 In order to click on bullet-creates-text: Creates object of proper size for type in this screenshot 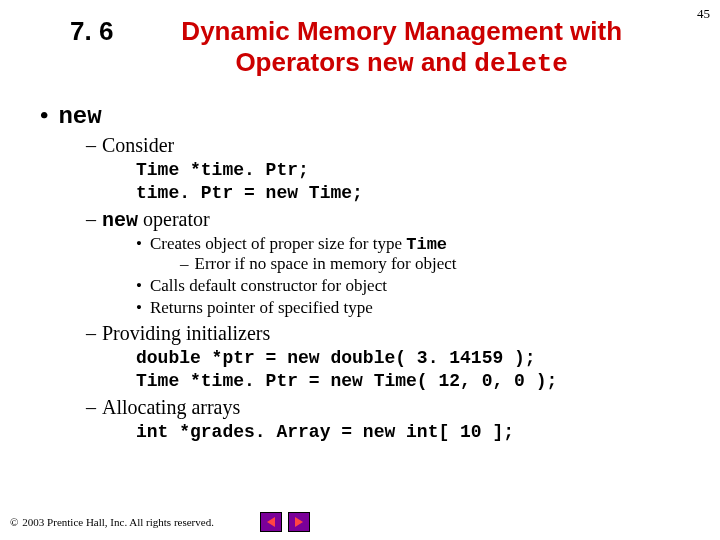, I will do `click(278, 244)`.